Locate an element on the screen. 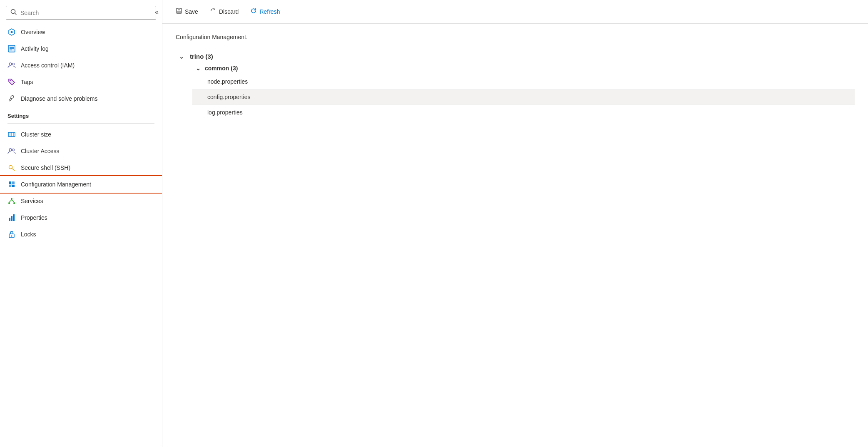 The width and height of the screenshot is (868, 447). discard-button: Discard is located at coordinates (224, 12).